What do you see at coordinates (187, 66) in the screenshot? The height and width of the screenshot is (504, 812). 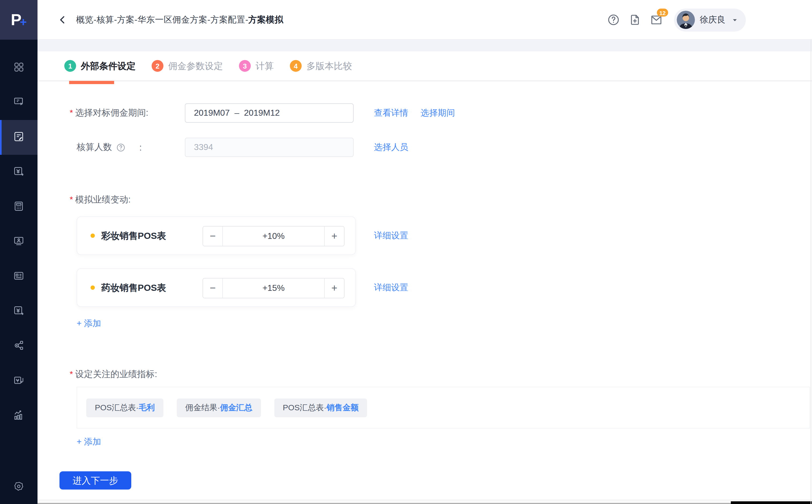 I see `step-2-commission-params: 2 佣金参数设定` at bounding box center [187, 66].